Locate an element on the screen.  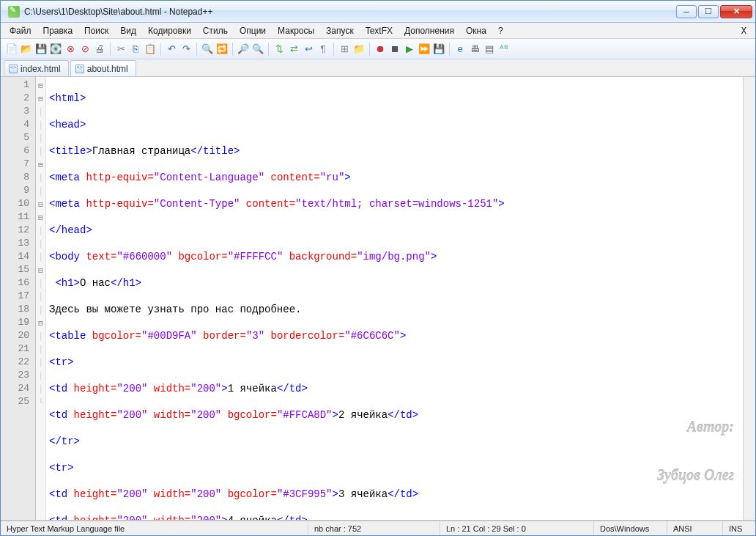
tab-label: index.html is located at coordinates (41, 69).